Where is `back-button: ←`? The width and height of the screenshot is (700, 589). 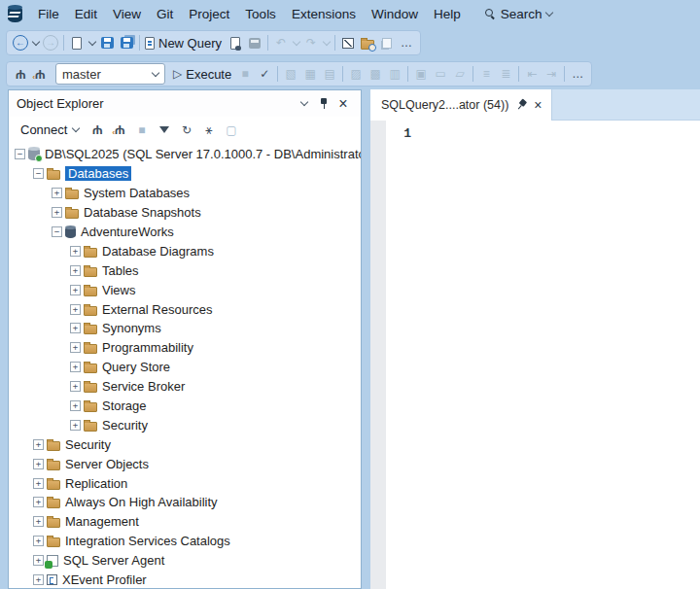 back-button: ← is located at coordinates (20, 43).